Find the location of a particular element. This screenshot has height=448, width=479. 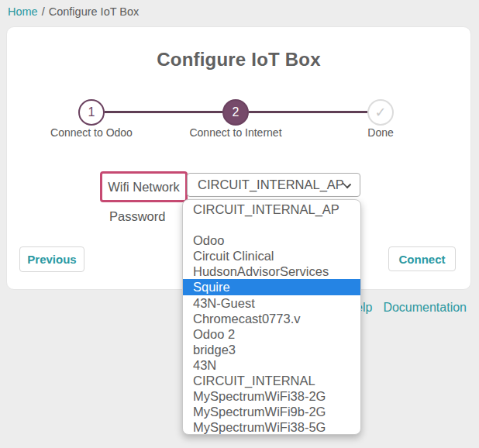

wifi-option: MySpectrumWiFi38-5G is located at coordinates (271, 427).